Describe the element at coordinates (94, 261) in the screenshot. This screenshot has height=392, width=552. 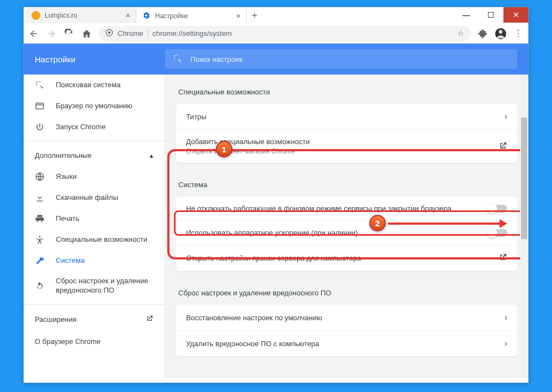
I see `sidebar-item-system: Система` at that location.